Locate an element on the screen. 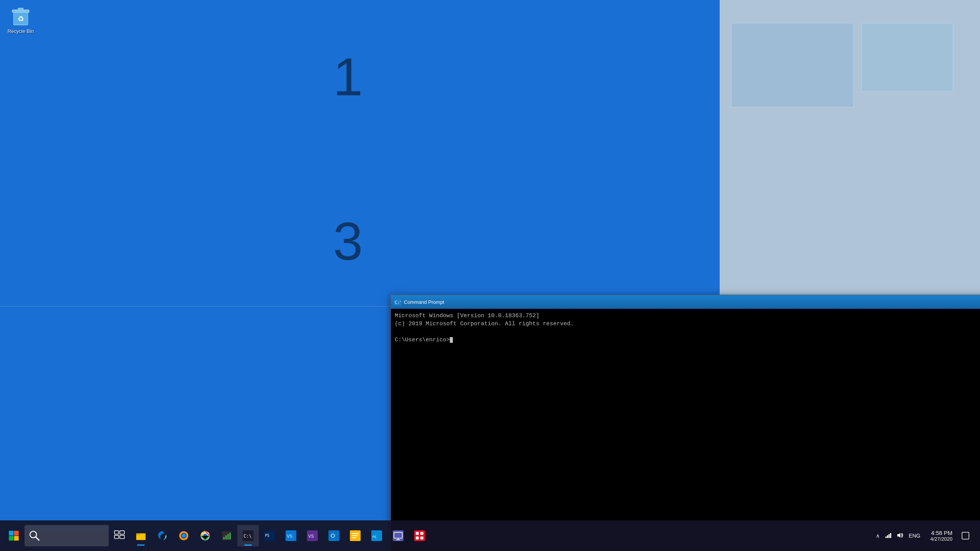 The height and width of the screenshot is (551, 980). taskbar-search is located at coordinates (67, 536).